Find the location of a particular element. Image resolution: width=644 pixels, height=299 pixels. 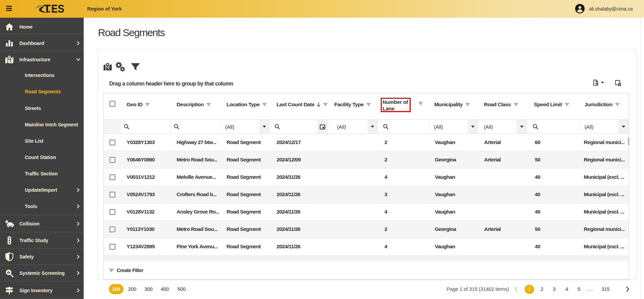

svg-text: T is located at coordinates (47, 9).